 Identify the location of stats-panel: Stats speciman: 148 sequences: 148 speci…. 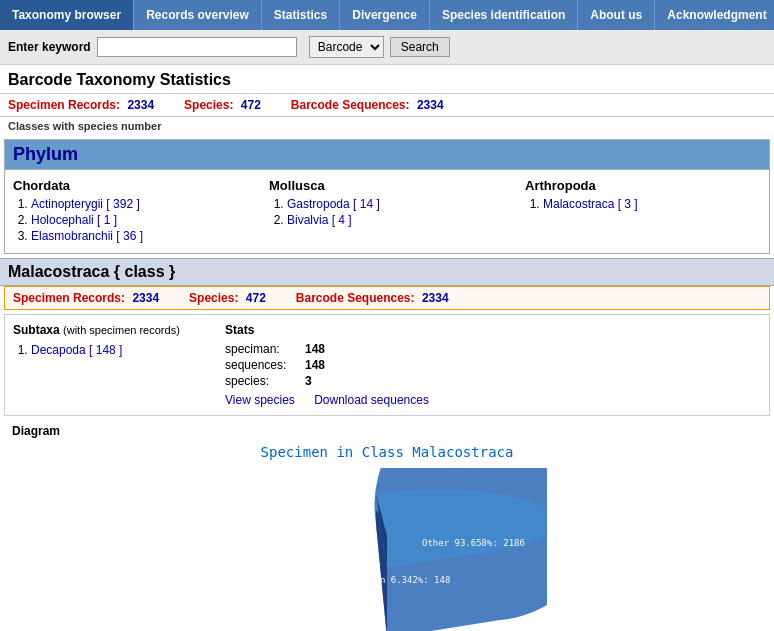
(493, 365).